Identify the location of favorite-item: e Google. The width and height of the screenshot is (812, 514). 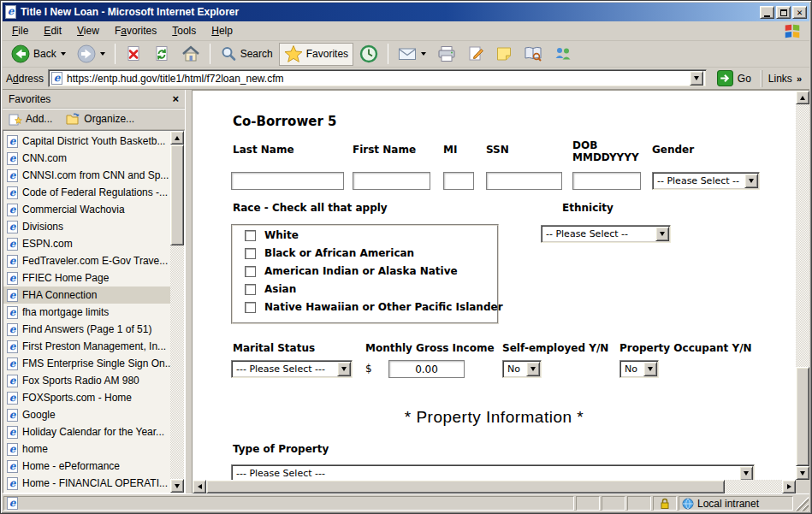
(87, 415).